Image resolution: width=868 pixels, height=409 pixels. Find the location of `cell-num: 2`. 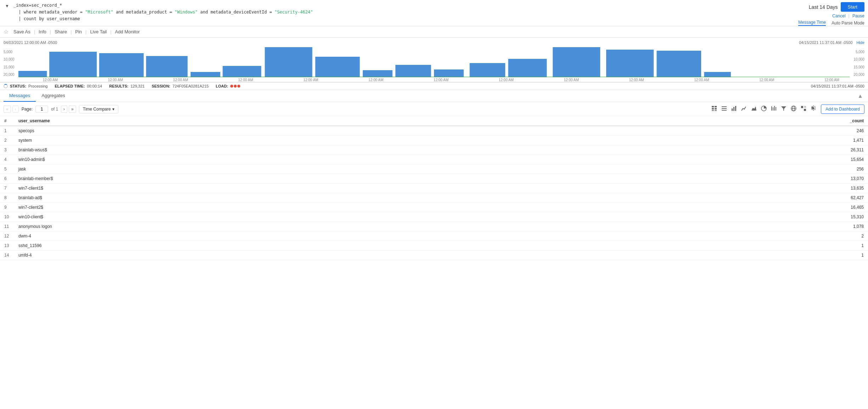

cell-num: 2 is located at coordinates (7, 140).